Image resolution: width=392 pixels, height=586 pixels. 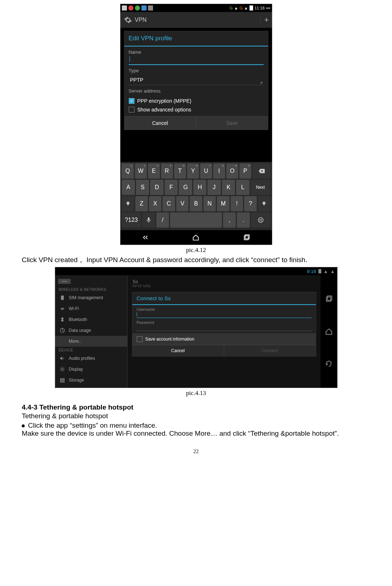 What do you see at coordinates (91, 309) in the screenshot?
I see `sidebar-item: Wi-Fi` at bounding box center [91, 309].